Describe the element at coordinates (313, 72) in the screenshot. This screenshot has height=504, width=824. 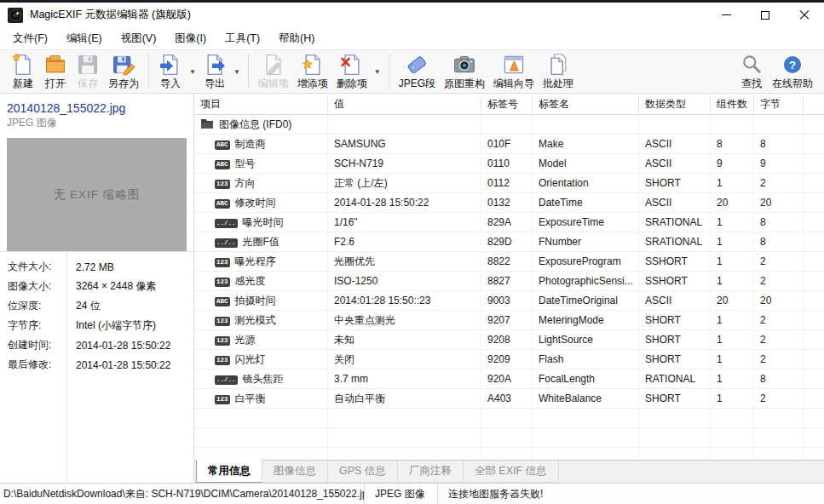
I see `add-item-button: 增添项` at that location.